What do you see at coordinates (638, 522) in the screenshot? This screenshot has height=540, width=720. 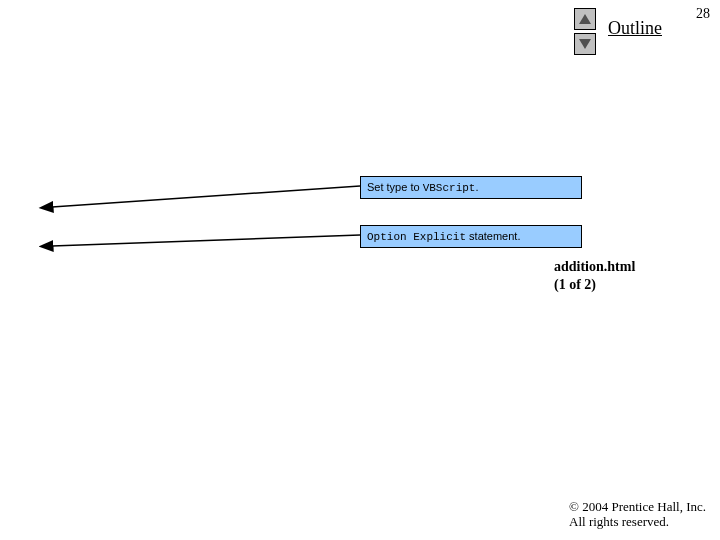 I see `copyright-line2: All rights reserved.` at bounding box center [638, 522].